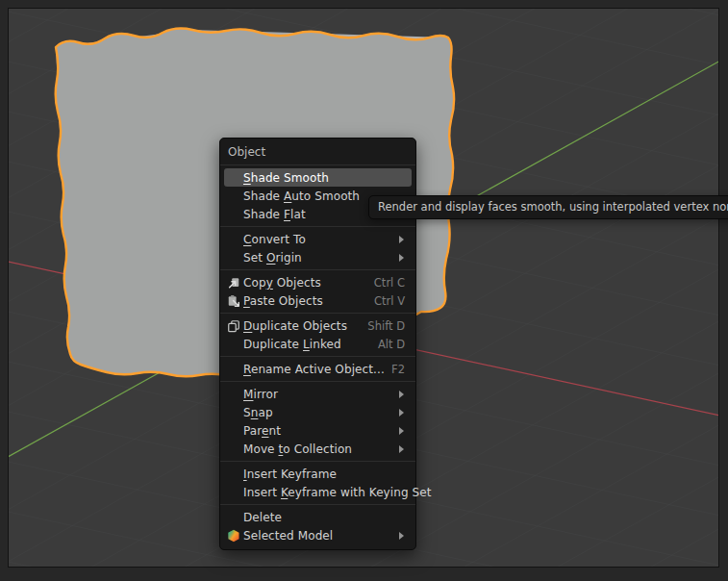  What do you see at coordinates (320, 394) in the screenshot?
I see `menu-item-label: Mirror` at bounding box center [320, 394].